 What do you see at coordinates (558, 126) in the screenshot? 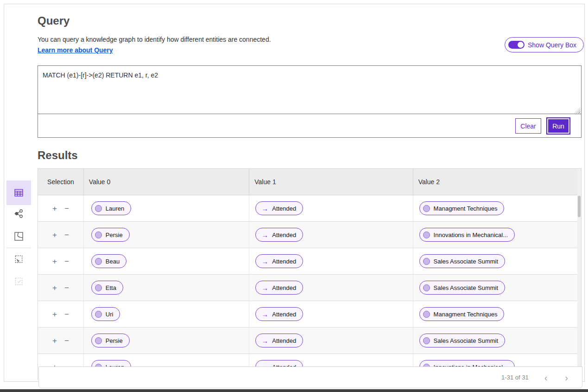
I see `run-button: Run` at bounding box center [558, 126].